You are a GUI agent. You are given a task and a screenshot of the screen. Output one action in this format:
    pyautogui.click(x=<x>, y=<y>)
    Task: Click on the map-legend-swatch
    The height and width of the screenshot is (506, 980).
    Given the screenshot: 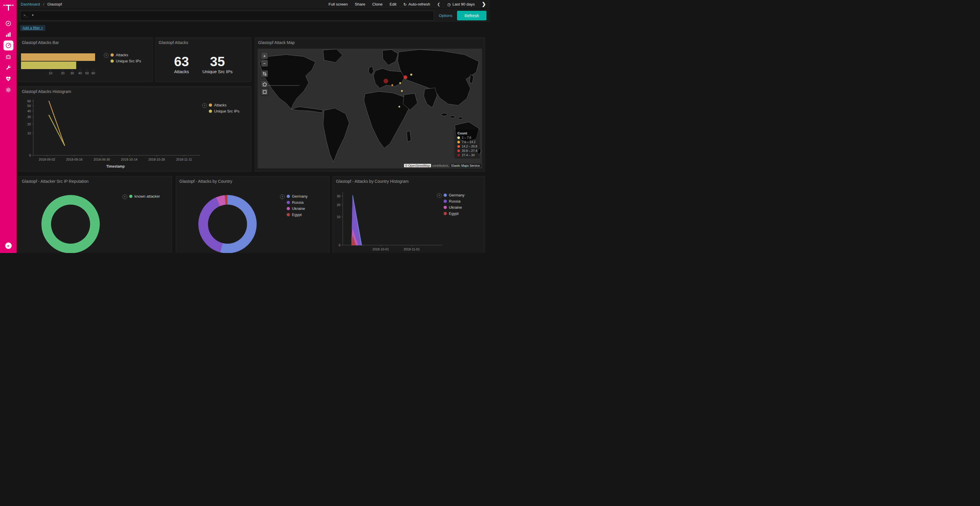 What is the action you would take?
    pyautogui.click(x=459, y=138)
    